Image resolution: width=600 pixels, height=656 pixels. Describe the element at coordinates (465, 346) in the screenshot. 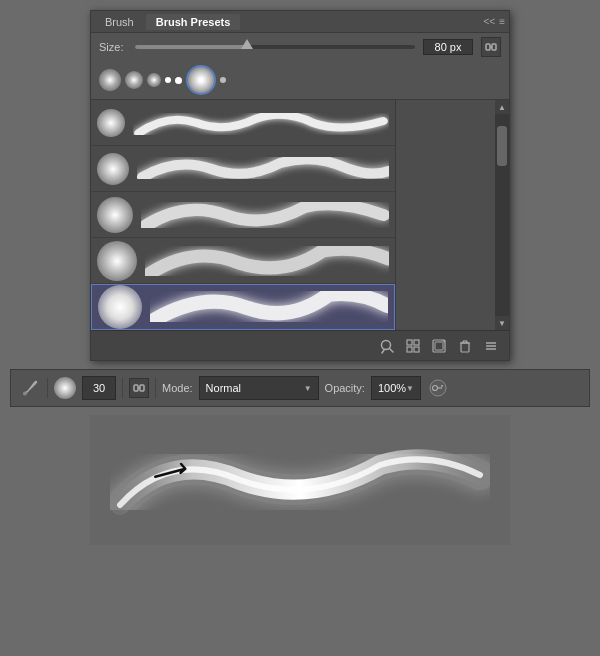

I see `delete-icon` at that location.